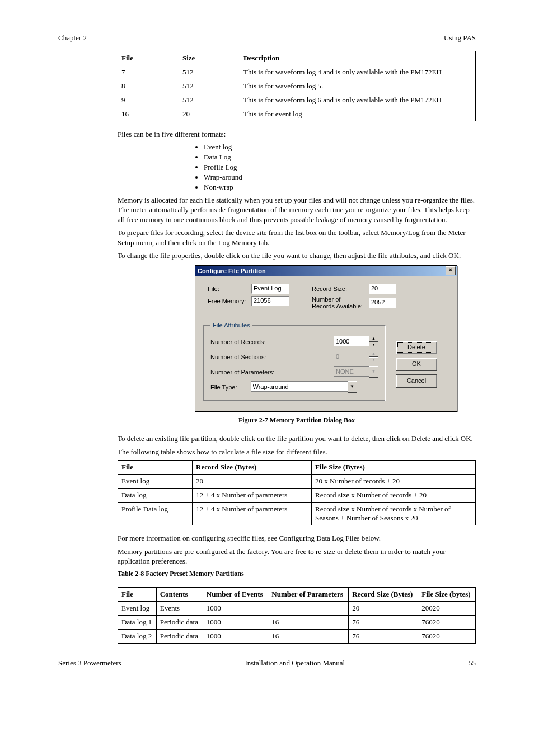 The image size is (534, 756). Describe the element at coordinates (232, 325) in the screenshot. I see `file-attributes-legend: File Attributes` at that location.